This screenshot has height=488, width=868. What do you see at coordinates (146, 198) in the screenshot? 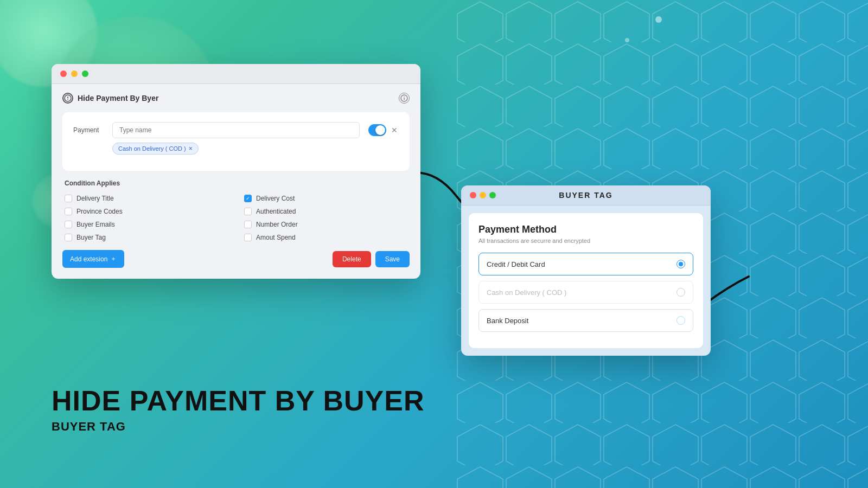
I see `condition-delivery-title: Delivery Title` at bounding box center [146, 198].